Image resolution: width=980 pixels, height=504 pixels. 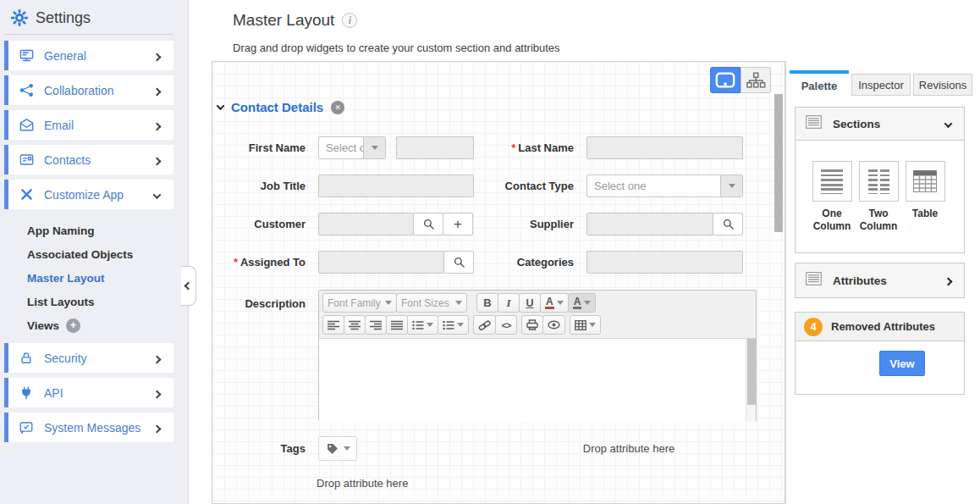 I want to click on align-right-button, so click(x=376, y=325).